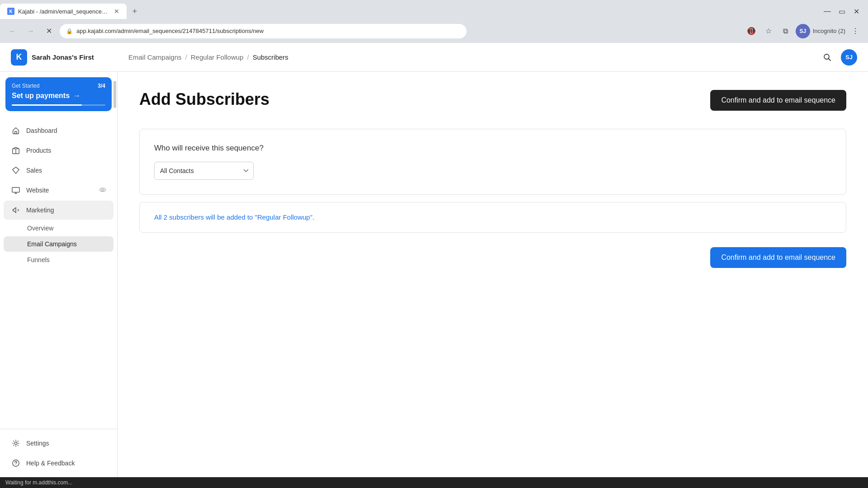 This screenshot has width=868, height=488. What do you see at coordinates (59, 210) in the screenshot?
I see `sidebar-item-marketing: Marketing` at bounding box center [59, 210].